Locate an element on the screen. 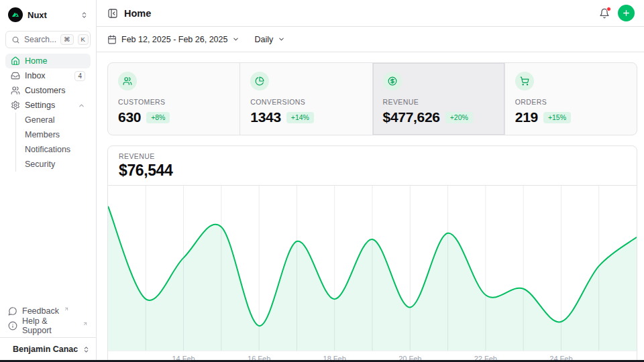  search-input: Search... ⌘ K is located at coordinates (48, 40).